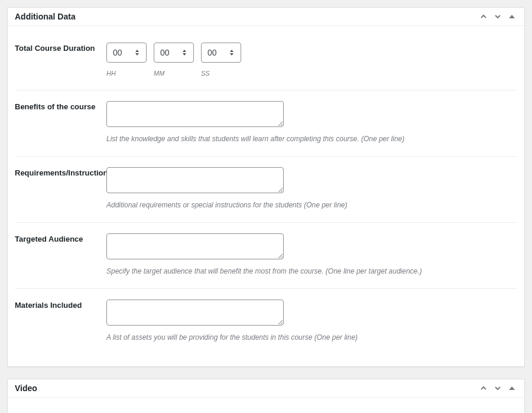 The height and width of the screenshot is (413, 532). What do you see at coordinates (195, 246) in the screenshot?
I see `audience-textarea` at bounding box center [195, 246].